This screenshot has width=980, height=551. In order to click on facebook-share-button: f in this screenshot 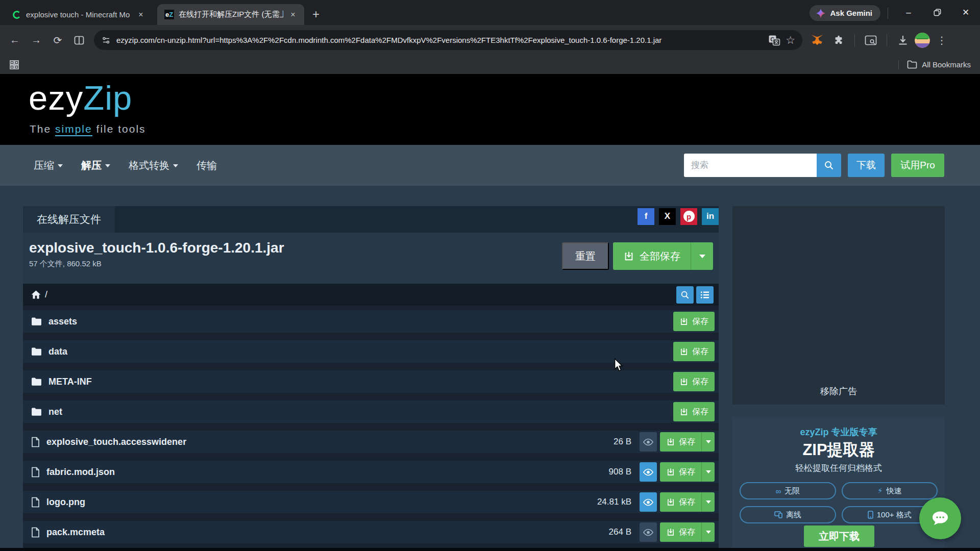, I will do `click(646, 216)`.